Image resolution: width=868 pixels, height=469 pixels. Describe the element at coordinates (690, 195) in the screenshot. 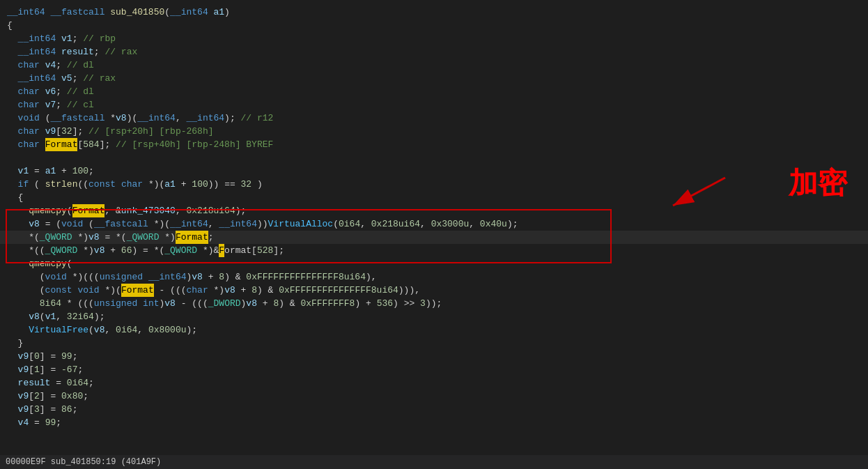

I see `annotation-arrow` at that location.